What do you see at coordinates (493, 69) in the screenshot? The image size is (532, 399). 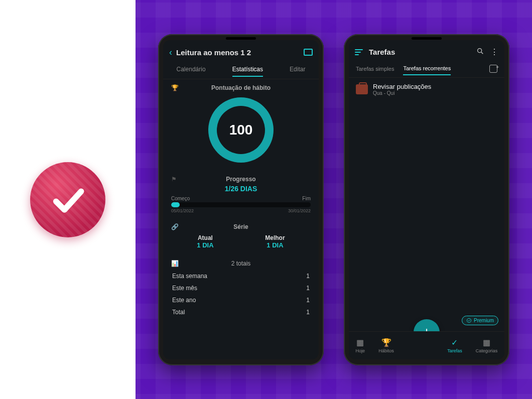 I see `archive-icon` at bounding box center [493, 69].